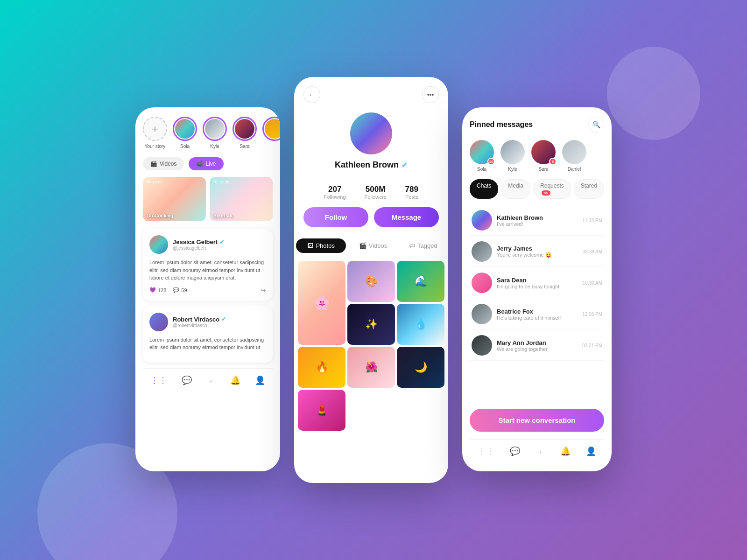 This screenshot has width=747, height=560. I want to click on nav-bell-icon: 🔔, so click(235, 381).